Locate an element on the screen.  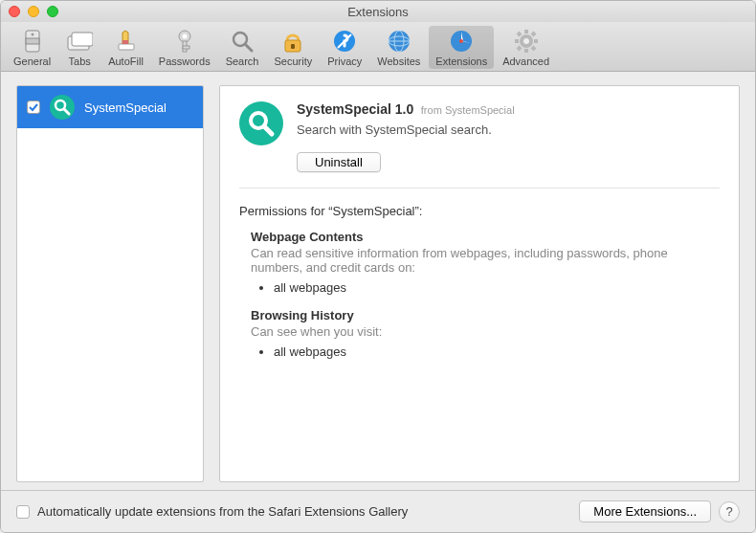
tool-autofill: AutoFill is located at coordinates (126, 48).